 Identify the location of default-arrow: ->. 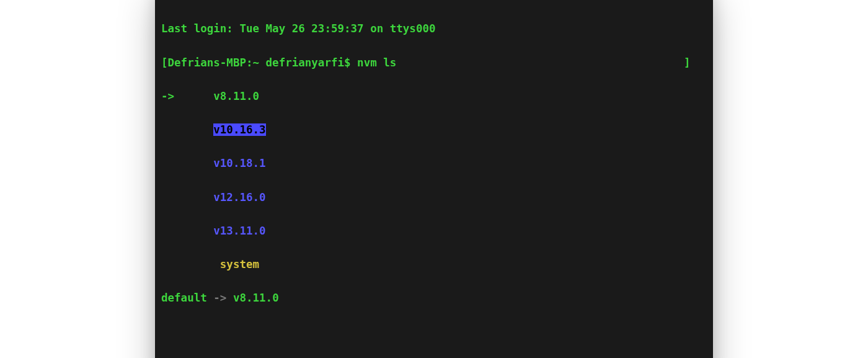
(220, 298).